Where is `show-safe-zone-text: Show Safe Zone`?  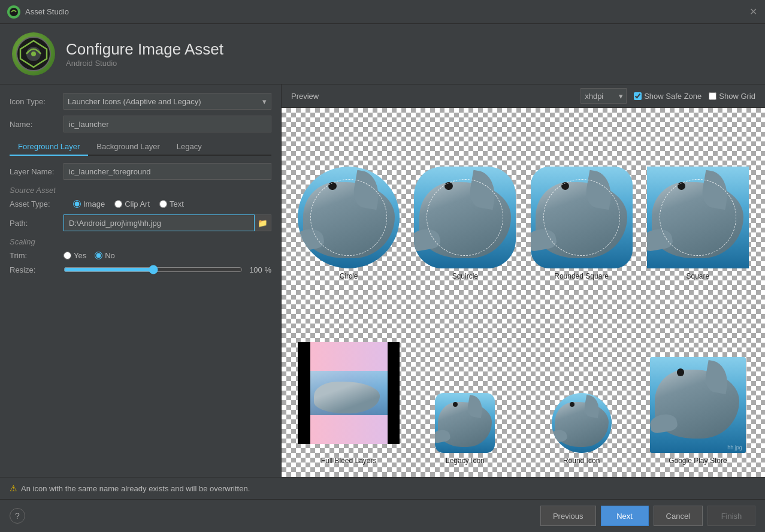
show-safe-zone-text: Show Safe Zone is located at coordinates (673, 96).